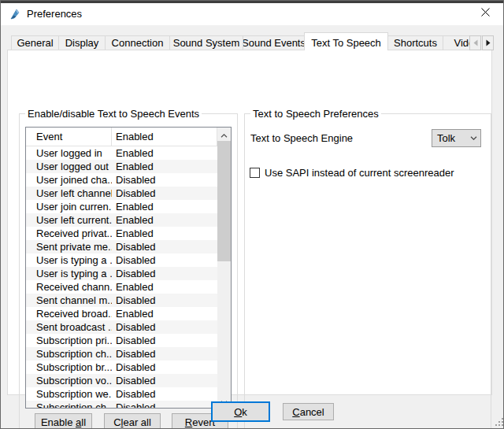 This screenshot has width=504, height=429. Describe the element at coordinates (121, 137) in the screenshot. I see `table-header: Event Enabled` at that location.